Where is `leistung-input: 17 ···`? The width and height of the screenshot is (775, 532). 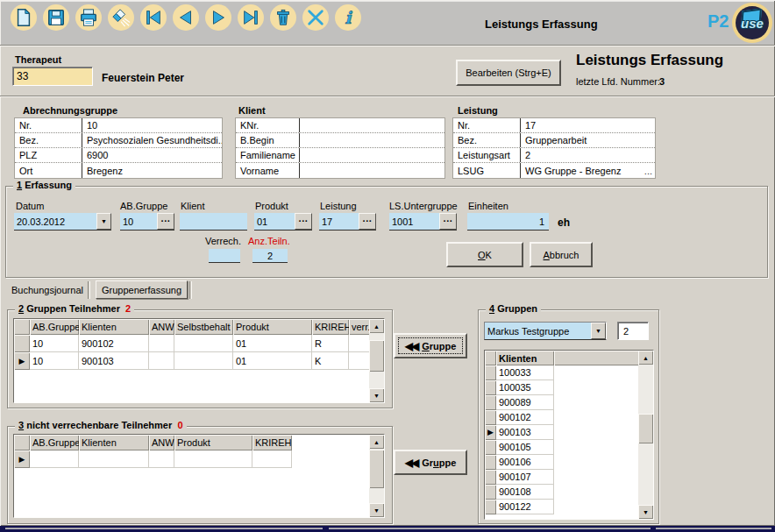
leistung-input: 17 ··· is located at coordinates (347, 222).